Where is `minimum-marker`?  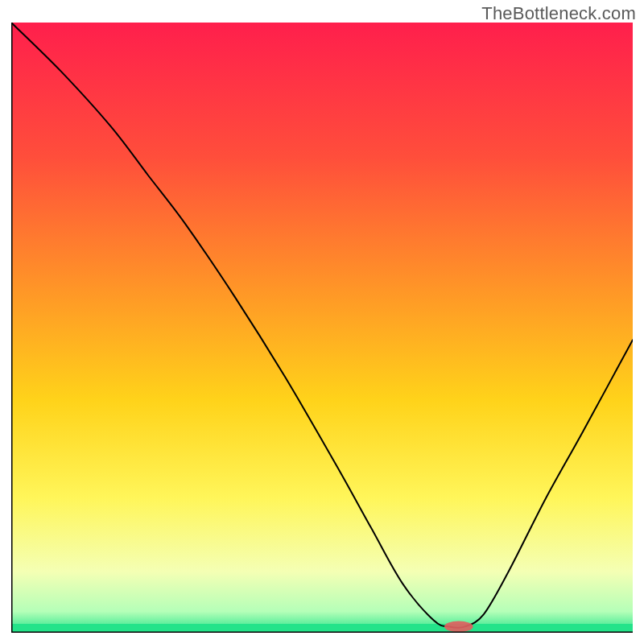 minimum-marker is located at coordinates (459, 627).